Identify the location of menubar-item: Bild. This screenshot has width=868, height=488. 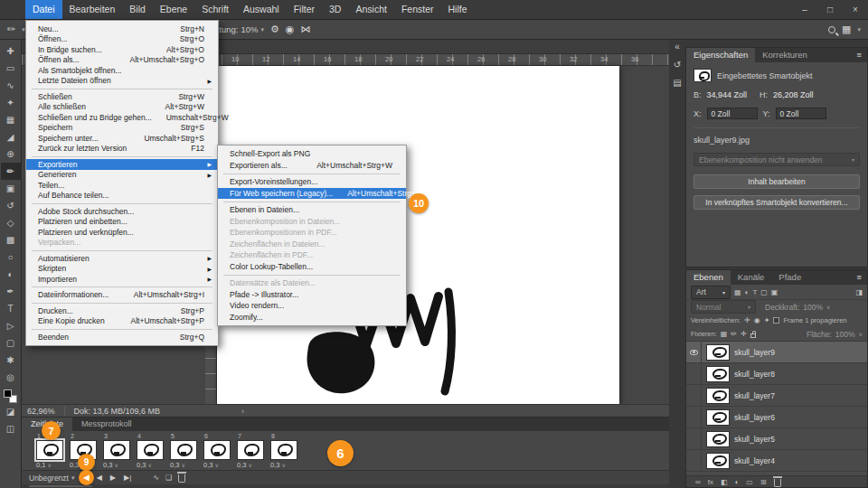
(137, 9).